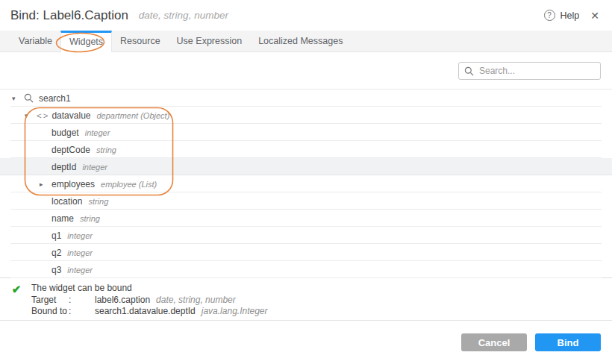  What do you see at coordinates (67, 201) in the screenshot?
I see `tree-node-label: location` at bounding box center [67, 201].